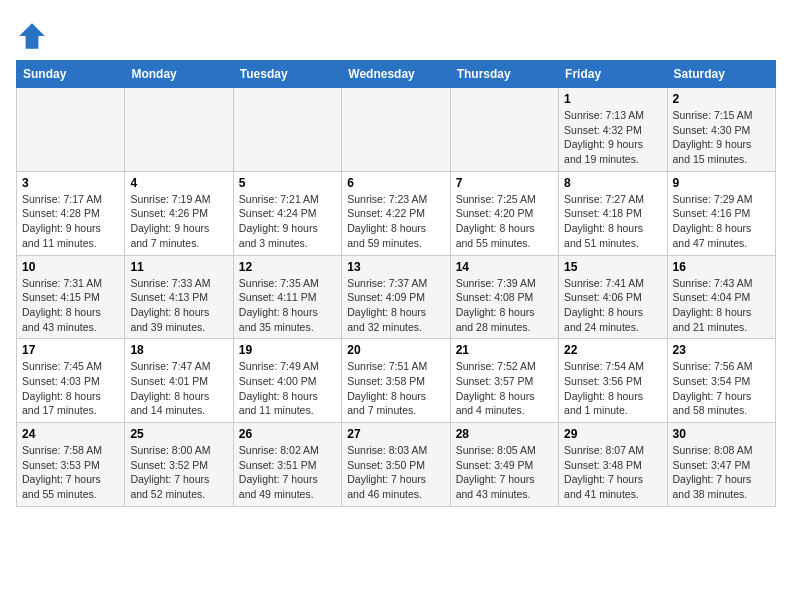  Describe the element at coordinates (504, 465) in the screenshot. I see `calendar-cell: 28Sunrise: 8:05 AM Sunset: 3:49 PM Dayli…` at that location.